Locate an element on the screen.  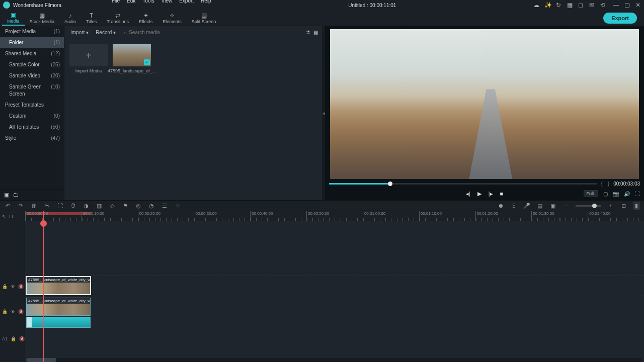
tracking-icon: ◎ is located at coordinates (138, 206).